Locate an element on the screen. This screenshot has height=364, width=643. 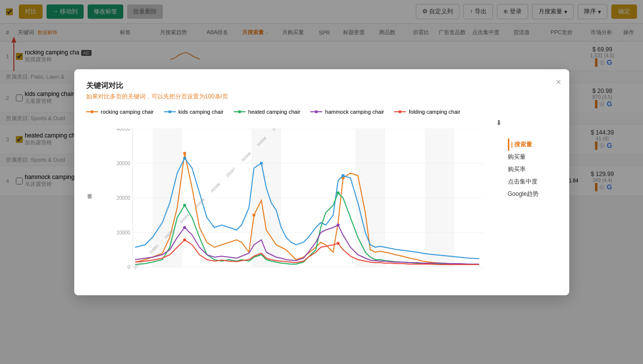
svg-text: 30000 is located at coordinates (123, 163).